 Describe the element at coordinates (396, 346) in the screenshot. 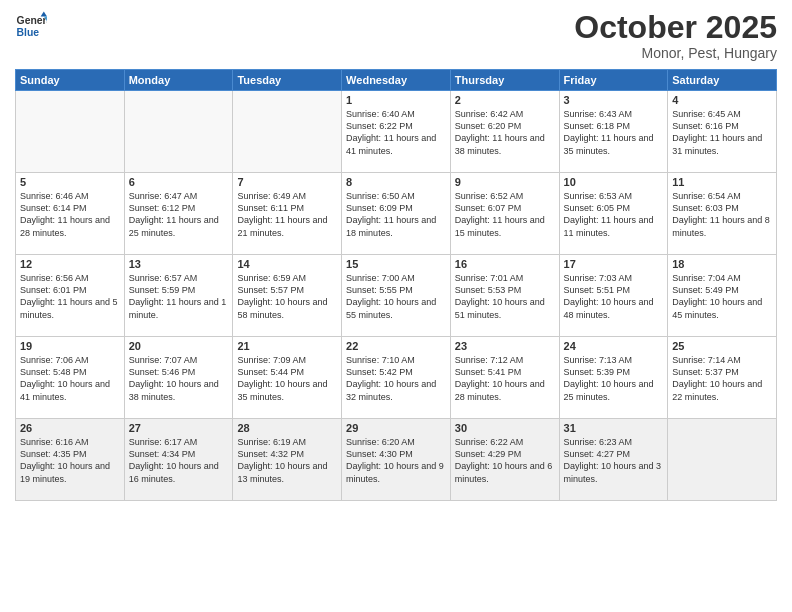

I see `day-number: 22` at that location.